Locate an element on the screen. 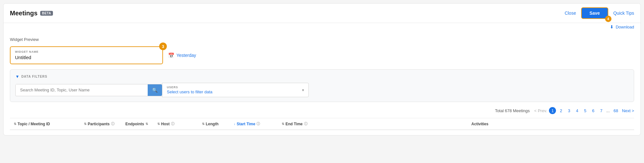 This screenshot has height=163, width=644. search-icon: 🔍 is located at coordinates (155, 90).